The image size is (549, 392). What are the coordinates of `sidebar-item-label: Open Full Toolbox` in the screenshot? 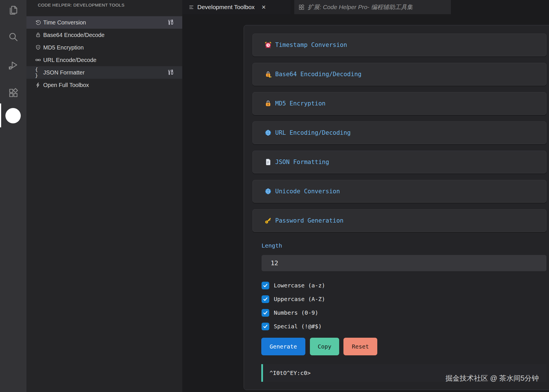 It's located at (66, 85).